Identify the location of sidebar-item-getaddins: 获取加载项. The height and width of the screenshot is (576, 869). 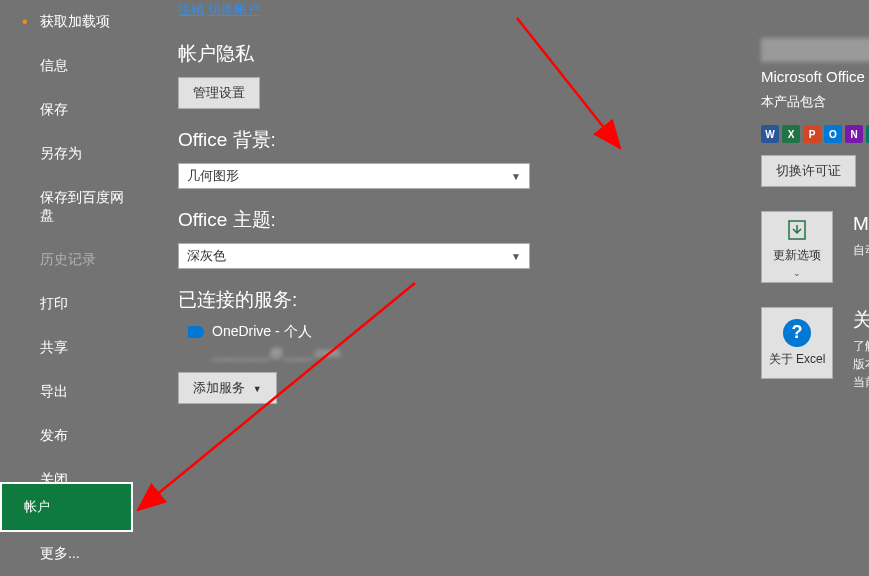
(66, 22).